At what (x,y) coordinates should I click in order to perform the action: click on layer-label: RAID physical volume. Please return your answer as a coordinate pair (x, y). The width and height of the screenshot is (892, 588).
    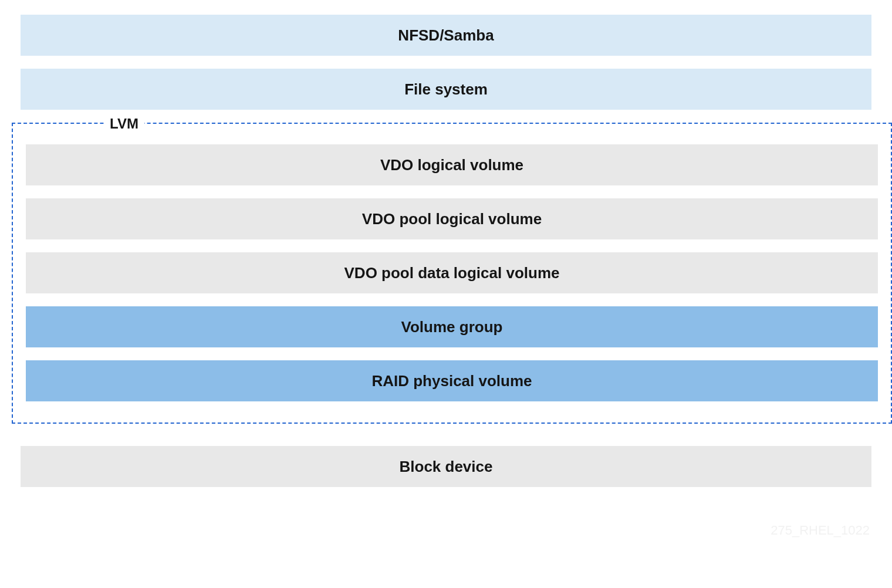
    Looking at the image, I should click on (452, 381).